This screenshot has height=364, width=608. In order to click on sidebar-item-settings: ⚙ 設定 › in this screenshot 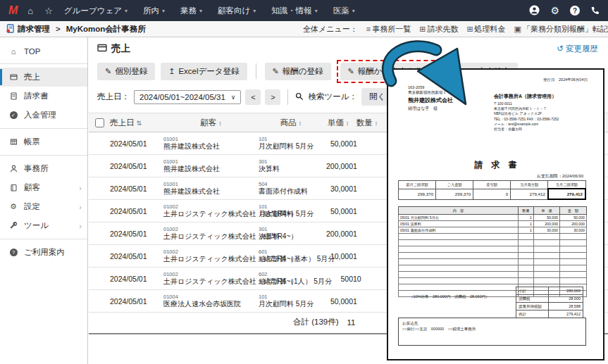, I will do `click(44, 207)`.